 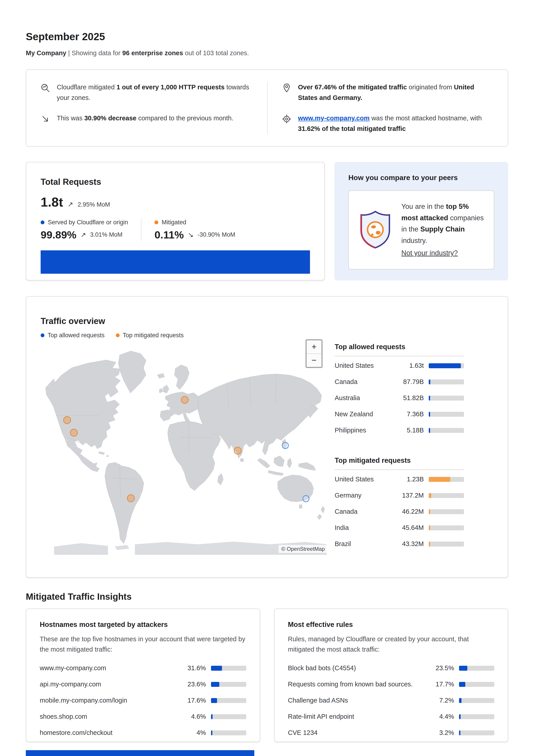 What do you see at coordinates (421, 178) in the screenshot?
I see `peers-title: How you compare to your peers` at bounding box center [421, 178].